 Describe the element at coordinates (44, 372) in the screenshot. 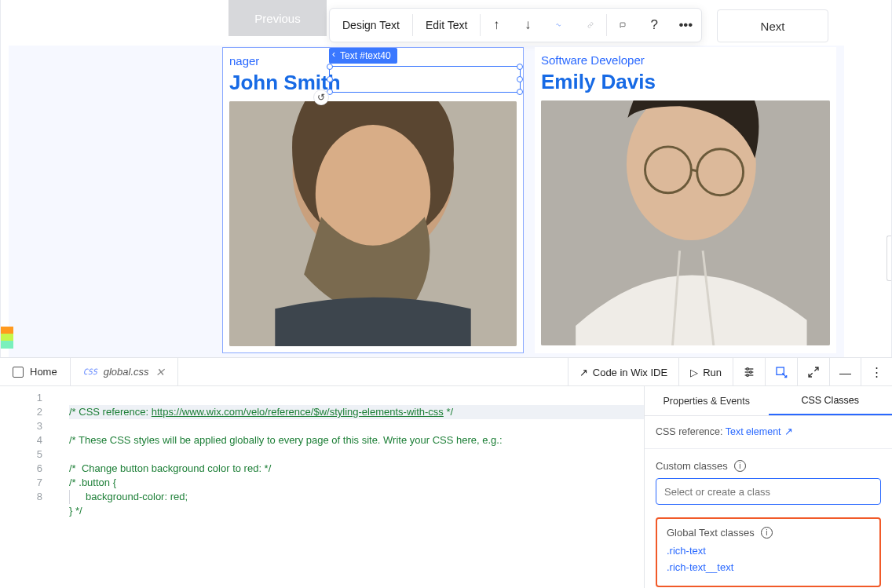

I see `tab-label: Home` at that location.